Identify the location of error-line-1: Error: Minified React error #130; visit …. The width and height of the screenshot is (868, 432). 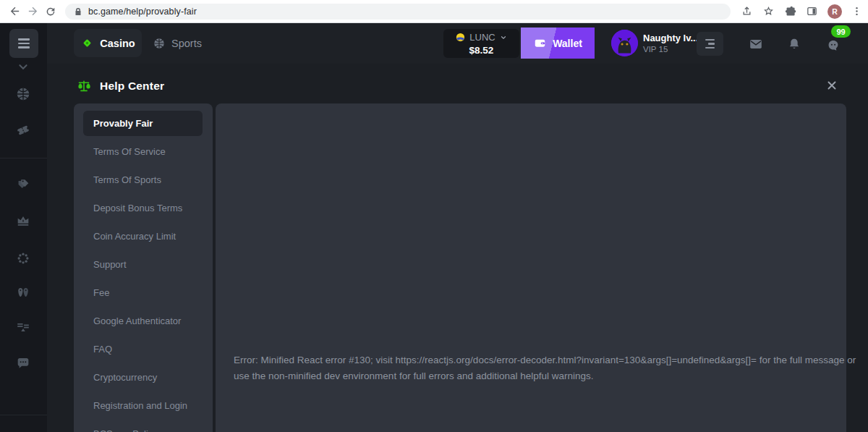
(545, 360).